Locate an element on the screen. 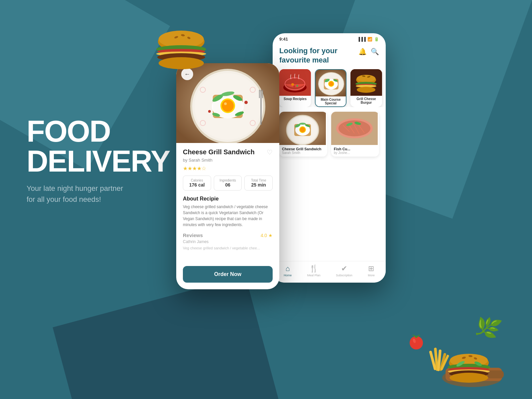  stat-calories-label: Calories is located at coordinates (197, 180).